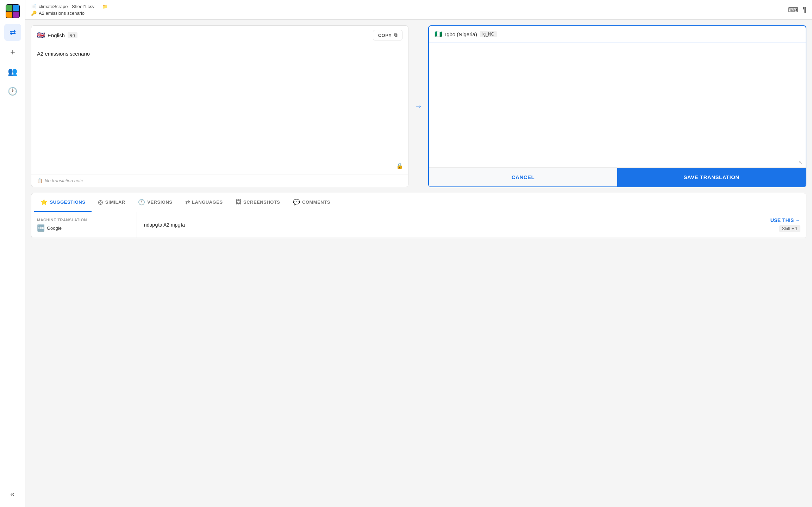 The height and width of the screenshot is (507, 812). I want to click on use-this-label: USE THIS, so click(782, 220).